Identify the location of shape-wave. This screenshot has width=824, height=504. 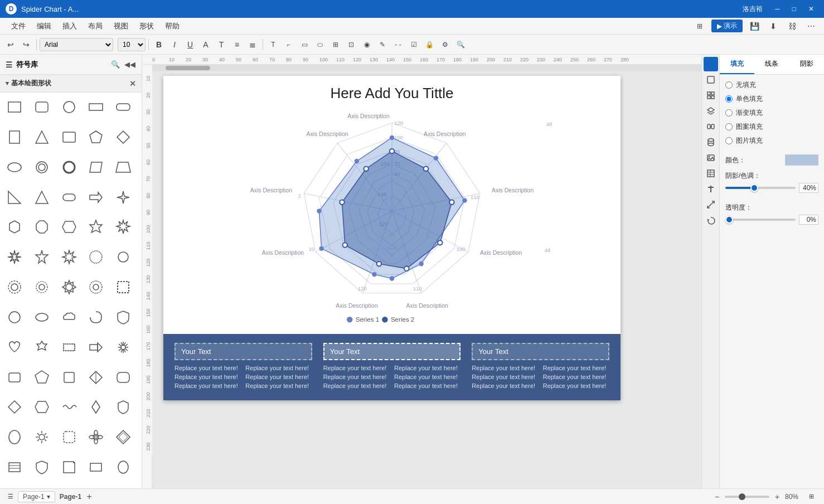
(69, 407).